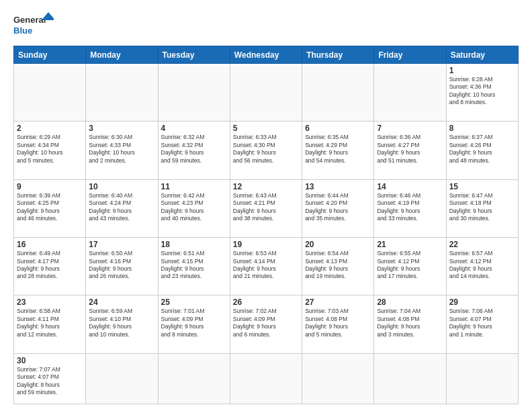  What do you see at coordinates (50, 128) in the screenshot?
I see `day-number: 2` at bounding box center [50, 128].